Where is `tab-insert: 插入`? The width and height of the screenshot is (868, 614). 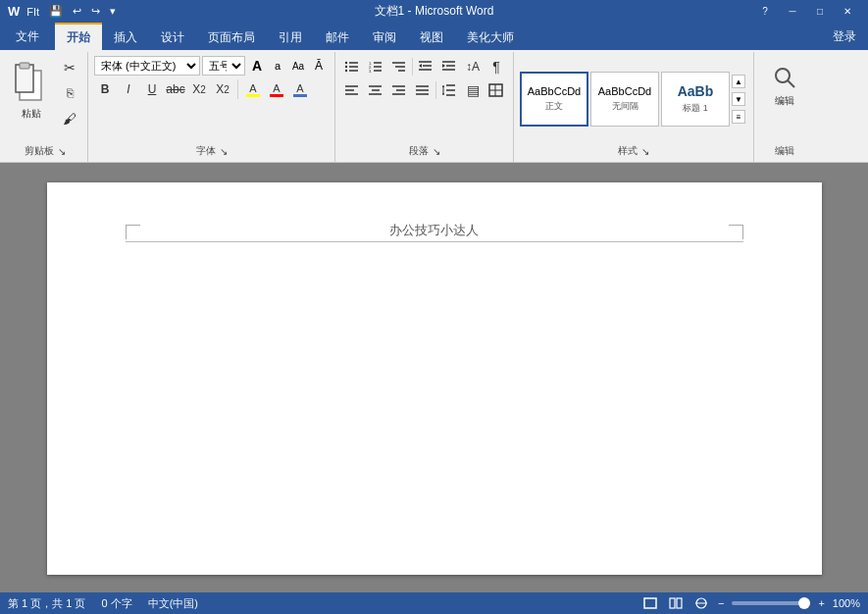
tab-insert: 插入 is located at coordinates (126, 37).